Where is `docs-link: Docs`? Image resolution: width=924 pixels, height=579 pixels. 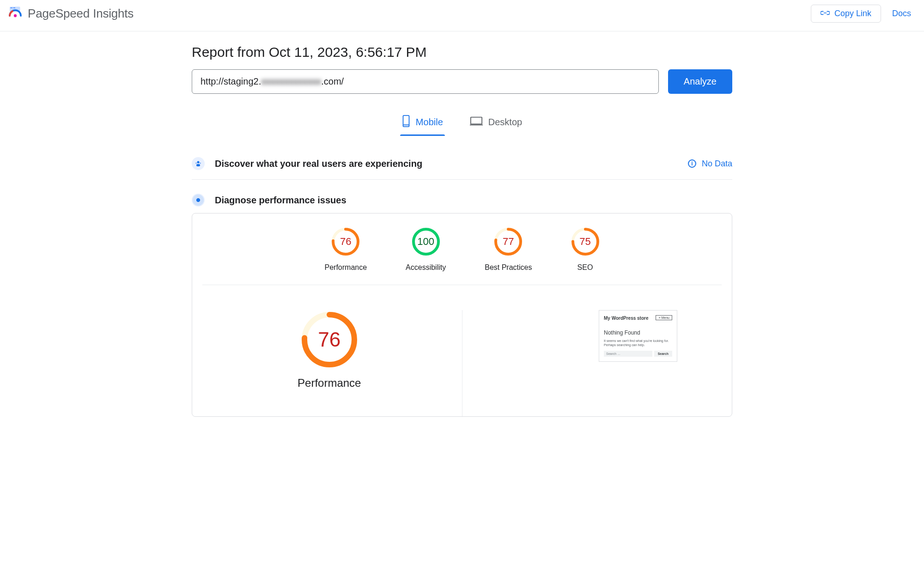
docs-link: Docs is located at coordinates (902, 14).